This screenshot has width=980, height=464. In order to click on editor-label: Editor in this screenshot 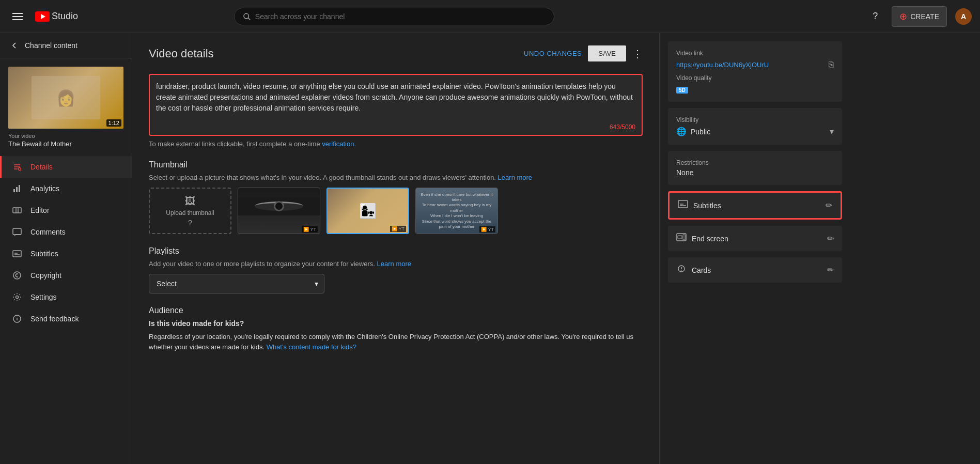, I will do `click(40, 210)`.